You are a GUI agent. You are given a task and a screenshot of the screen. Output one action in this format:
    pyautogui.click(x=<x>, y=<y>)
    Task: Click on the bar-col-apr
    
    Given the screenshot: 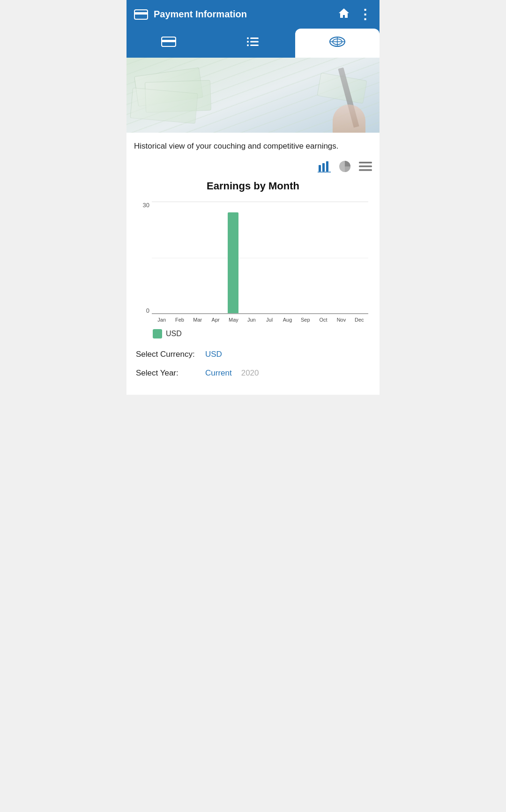 What is the action you would take?
    pyautogui.click(x=216, y=257)
    